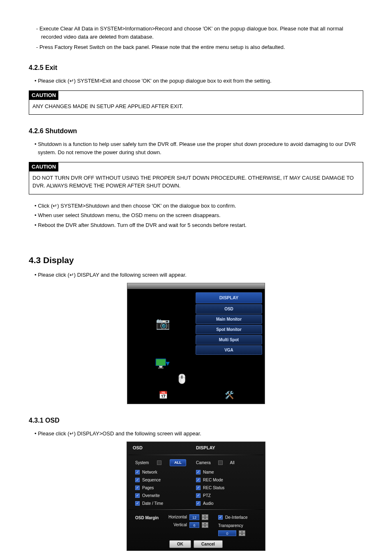 The height and width of the screenshot is (555, 392). I want to click on osd-all-button: ALL, so click(178, 463).